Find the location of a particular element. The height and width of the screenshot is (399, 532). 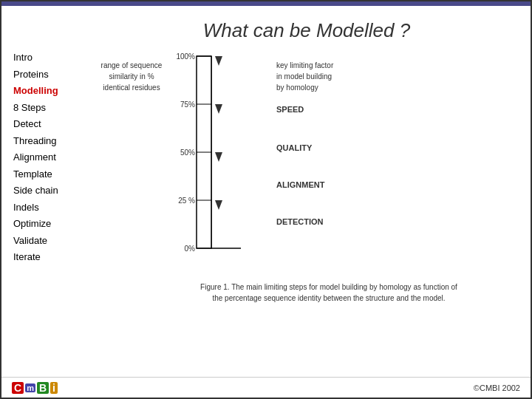

sidebar-item-optimize: Optimize is located at coordinates (50, 224).